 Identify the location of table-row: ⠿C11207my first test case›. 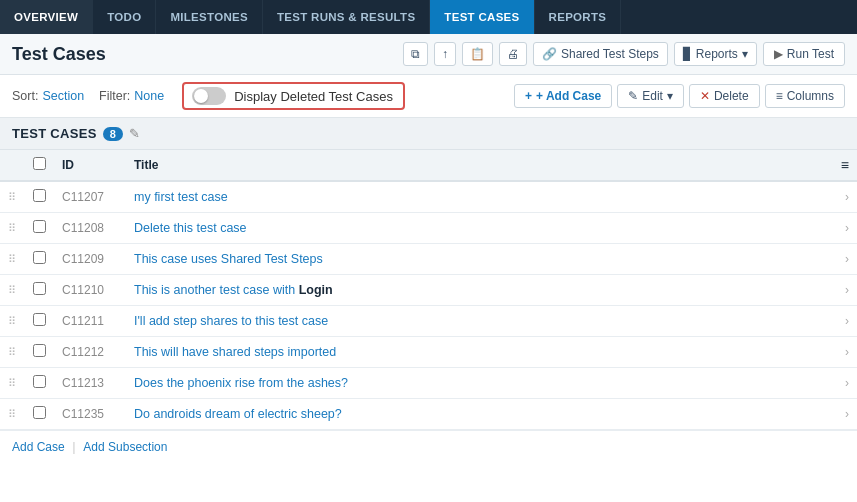
(428, 197).